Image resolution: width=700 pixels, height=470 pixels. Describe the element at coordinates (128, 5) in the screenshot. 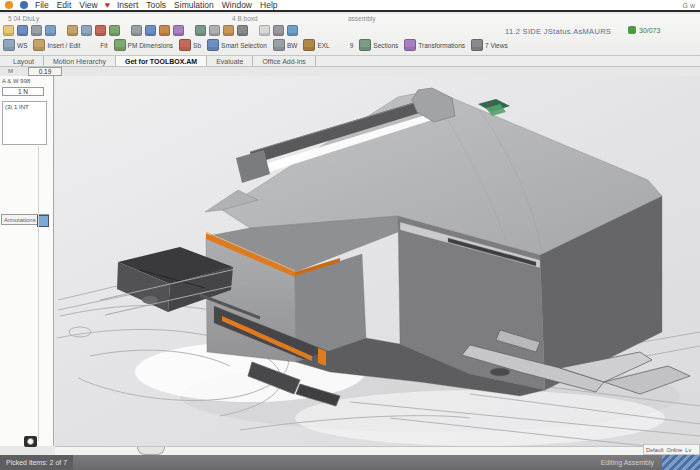

I see `menu-item: Insert` at that location.